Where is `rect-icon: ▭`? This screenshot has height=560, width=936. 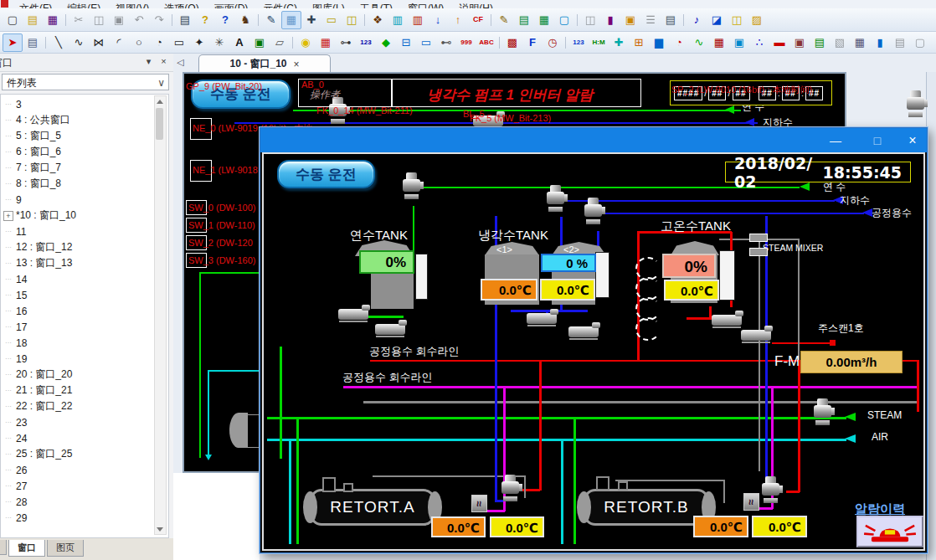
rect-icon: ▭ is located at coordinates (179, 43).